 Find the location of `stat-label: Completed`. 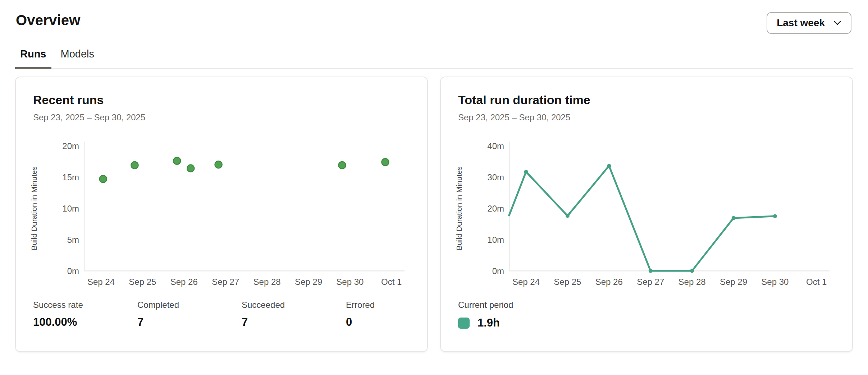

stat-label: Completed is located at coordinates (189, 305).